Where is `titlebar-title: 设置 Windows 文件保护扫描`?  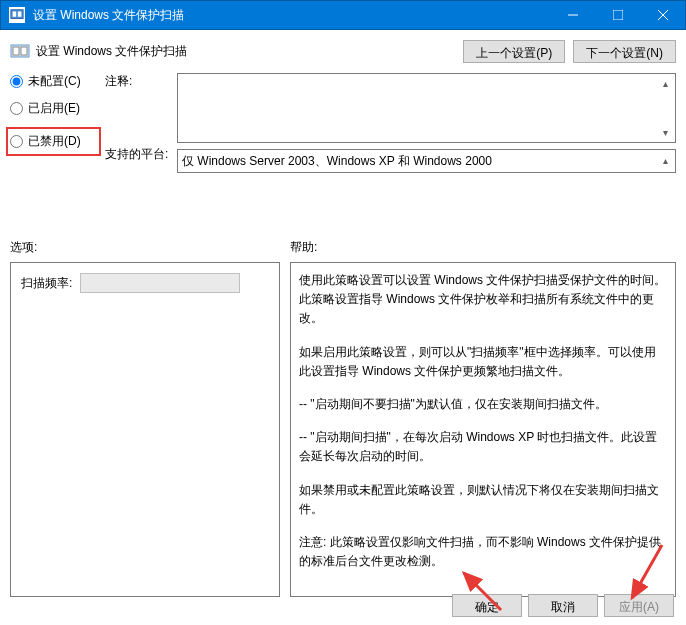
titlebar-title: 设置 Windows 文件保护扫描 is located at coordinates (292, 16).